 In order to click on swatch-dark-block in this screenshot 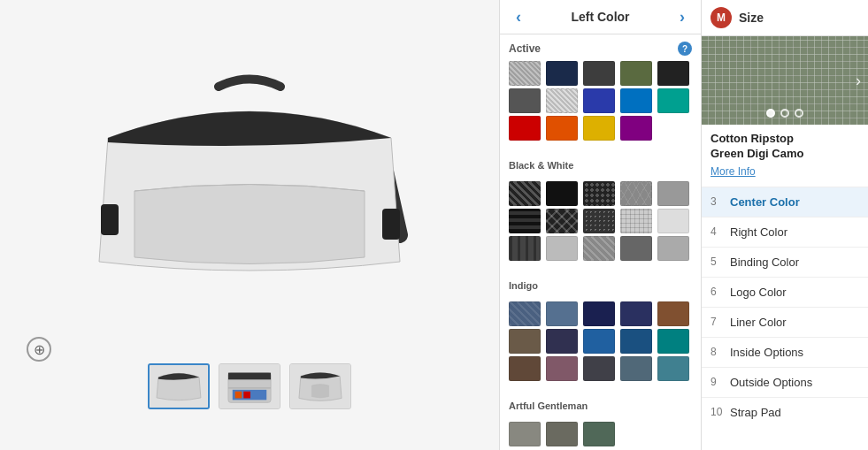, I will do `click(525, 248)`.